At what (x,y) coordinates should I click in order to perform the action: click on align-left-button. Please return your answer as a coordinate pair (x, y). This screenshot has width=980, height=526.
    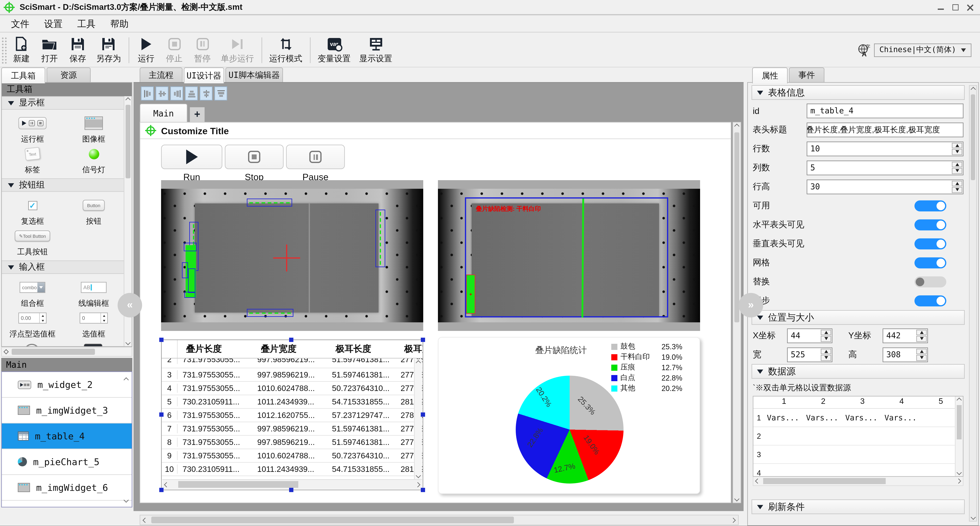
    Looking at the image, I should click on (147, 94).